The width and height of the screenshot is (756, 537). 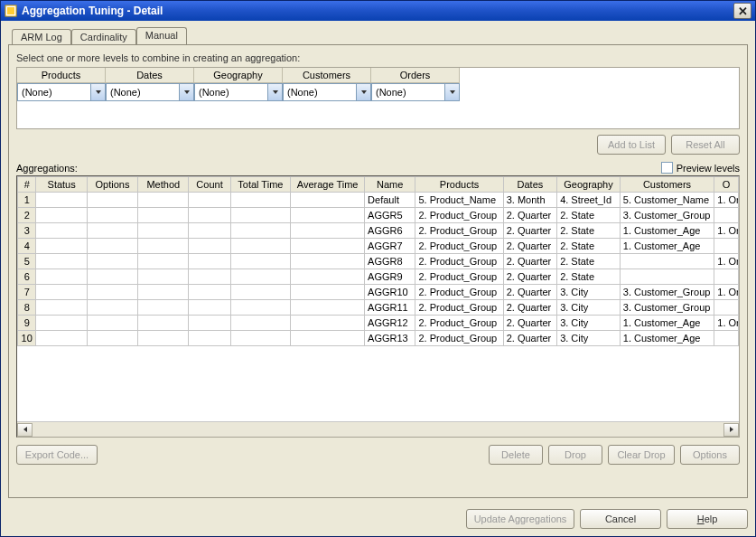 What do you see at coordinates (390, 262) in the screenshot?
I see `cell-name: AGGR8` at bounding box center [390, 262].